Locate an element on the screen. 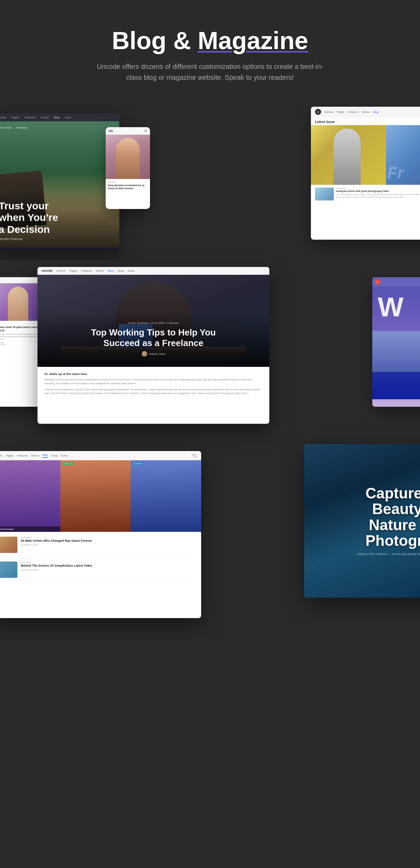  author-name: William Clark is located at coordinates (158, 354).